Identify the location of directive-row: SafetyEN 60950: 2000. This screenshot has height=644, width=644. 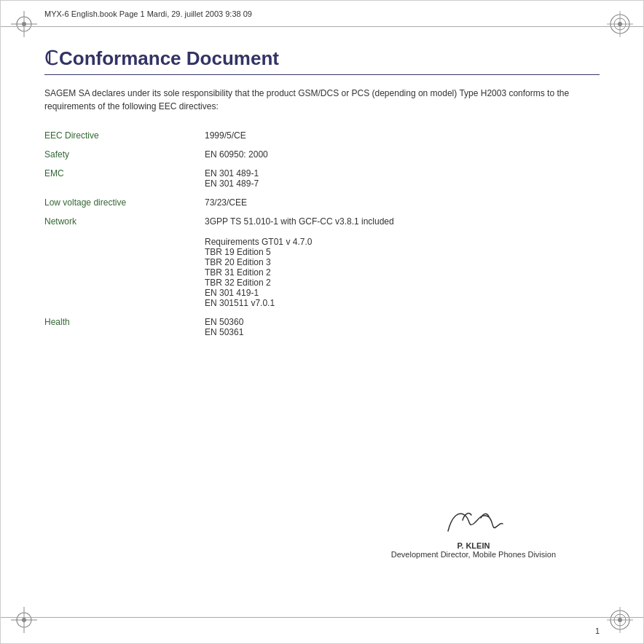
(322, 154).